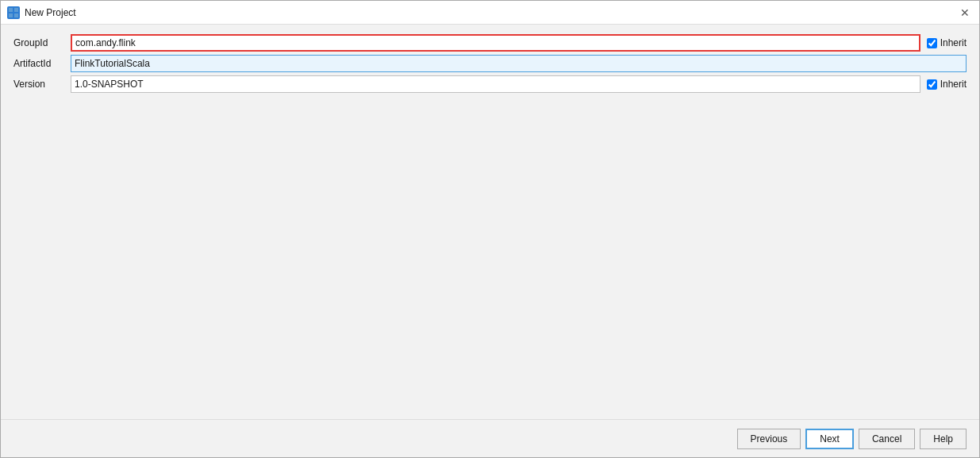  What do you see at coordinates (519, 64) in the screenshot?
I see `artifactid-input` at bounding box center [519, 64].